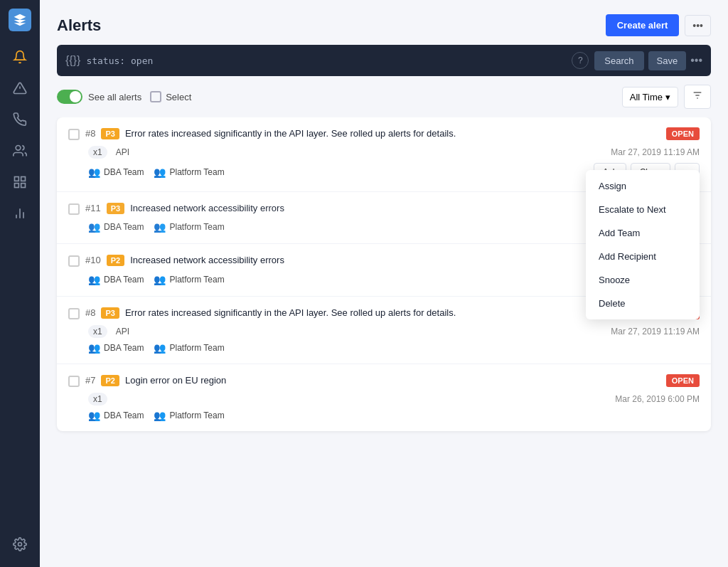 The width and height of the screenshot is (728, 567). I want to click on priority-badge-2: P3, so click(115, 208).